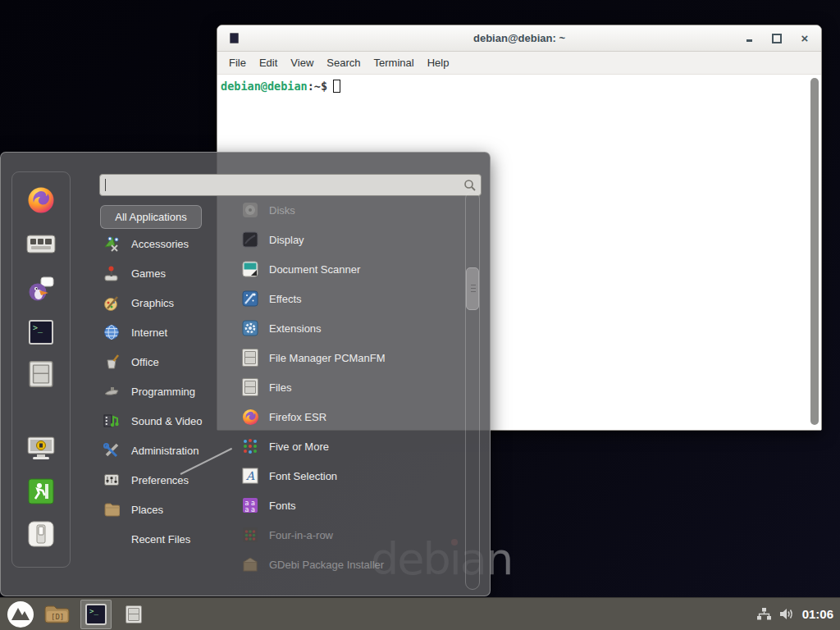 The width and height of the screenshot is (840, 630). I want to click on menu-file: File, so click(238, 62).